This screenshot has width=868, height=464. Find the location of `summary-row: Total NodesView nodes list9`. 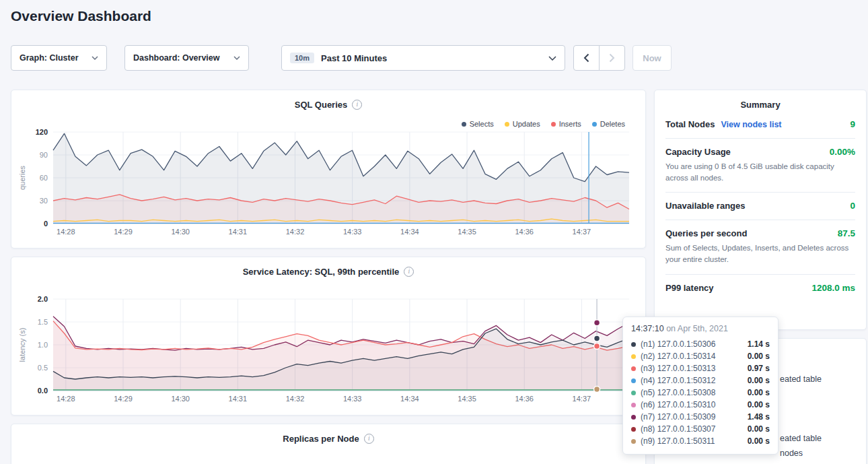

summary-row: Total NodesView nodes list9 is located at coordinates (760, 125).